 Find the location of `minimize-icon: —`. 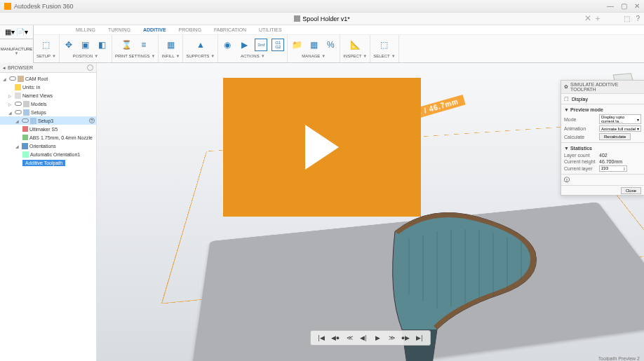

minimize-icon: — is located at coordinates (610, 6).